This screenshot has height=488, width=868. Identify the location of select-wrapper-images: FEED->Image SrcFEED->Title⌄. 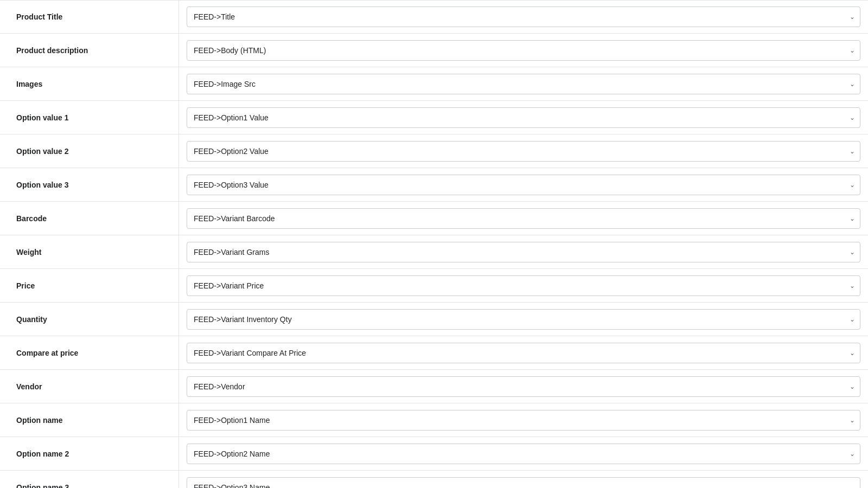
(524, 84).